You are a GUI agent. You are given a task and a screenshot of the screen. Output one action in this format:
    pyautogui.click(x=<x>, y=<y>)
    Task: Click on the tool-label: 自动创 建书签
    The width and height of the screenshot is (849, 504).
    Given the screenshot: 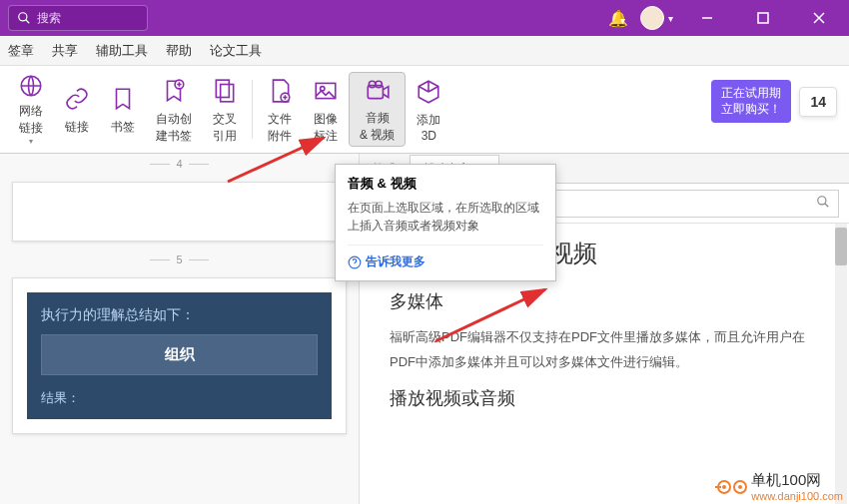 What is the action you would take?
    pyautogui.click(x=174, y=128)
    